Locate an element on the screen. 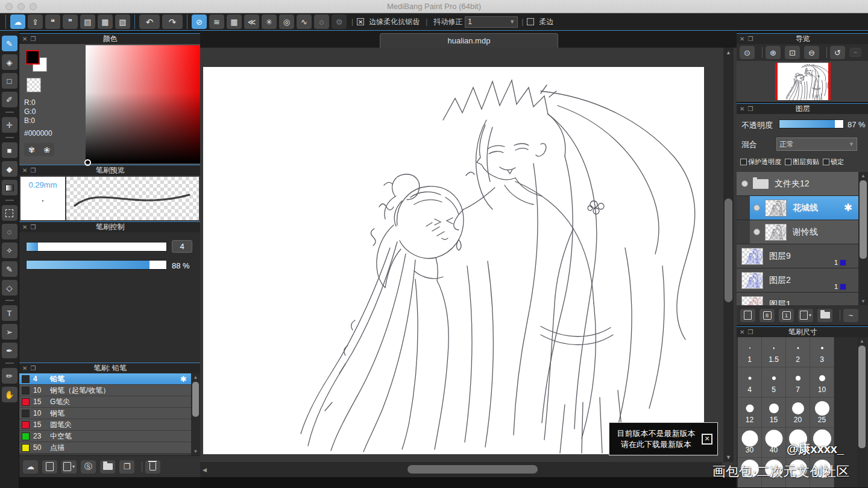 The height and width of the screenshot is (488, 868). zoom-100-icon: ⊙ is located at coordinates (747, 52).